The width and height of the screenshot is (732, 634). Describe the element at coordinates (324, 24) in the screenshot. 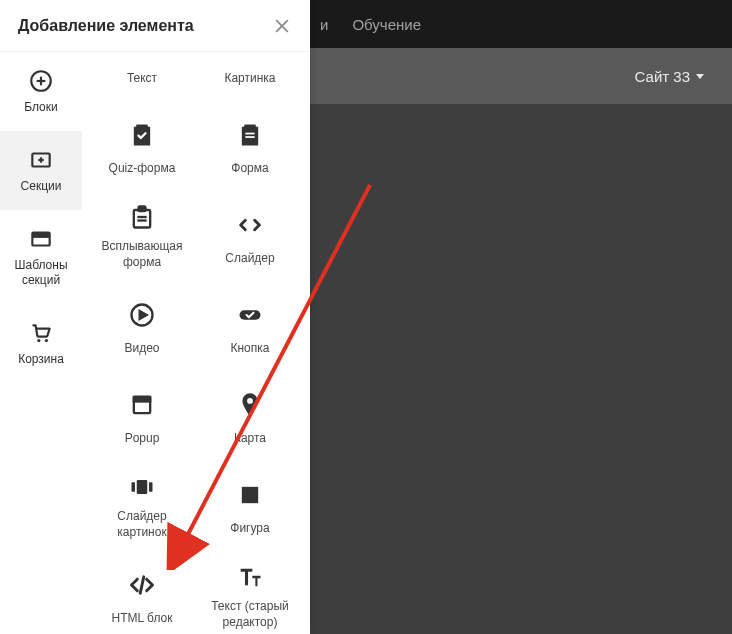

I see `nav-cut-item: и` at that location.